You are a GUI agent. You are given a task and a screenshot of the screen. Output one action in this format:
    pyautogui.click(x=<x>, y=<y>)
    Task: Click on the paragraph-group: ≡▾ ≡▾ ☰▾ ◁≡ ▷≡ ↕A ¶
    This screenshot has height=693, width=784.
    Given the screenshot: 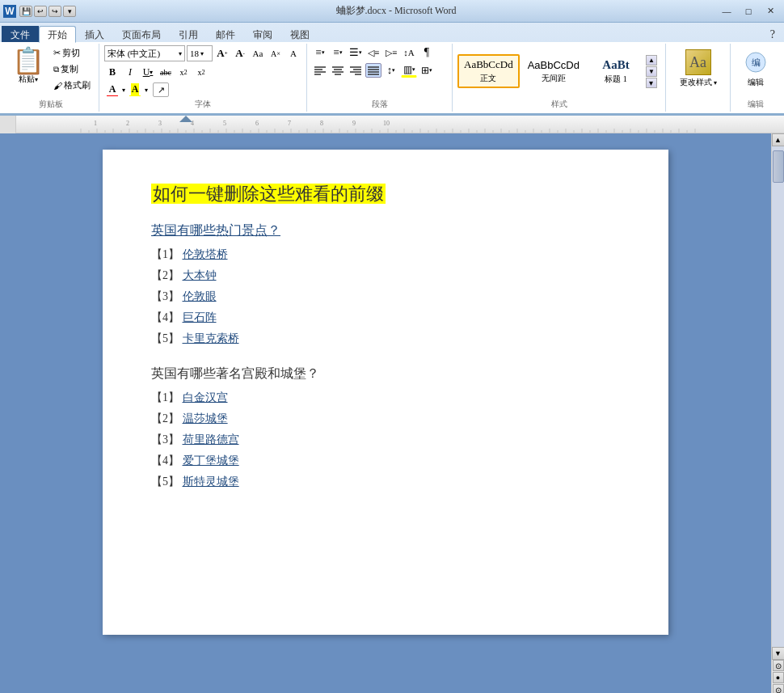 What is the action you would take?
    pyautogui.click(x=380, y=78)
    